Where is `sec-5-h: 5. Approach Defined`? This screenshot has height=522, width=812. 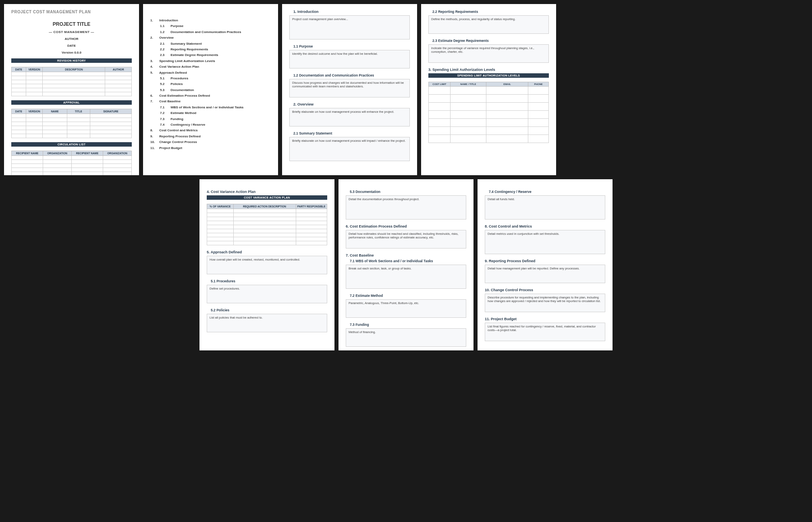
sec-5-h: 5. Approach Defined is located at coordinates (267, 252).